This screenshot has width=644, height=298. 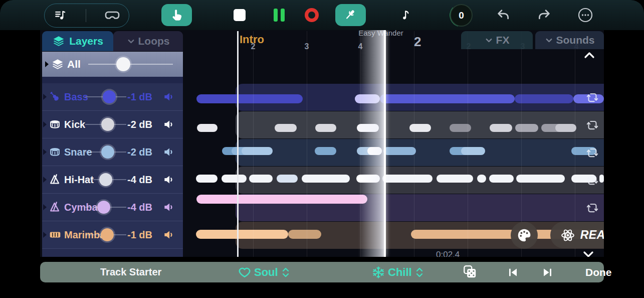 What do you see at coordinates (240, 15) in the screenshot?
I see `stop-button` at bounding box center [240, 15].